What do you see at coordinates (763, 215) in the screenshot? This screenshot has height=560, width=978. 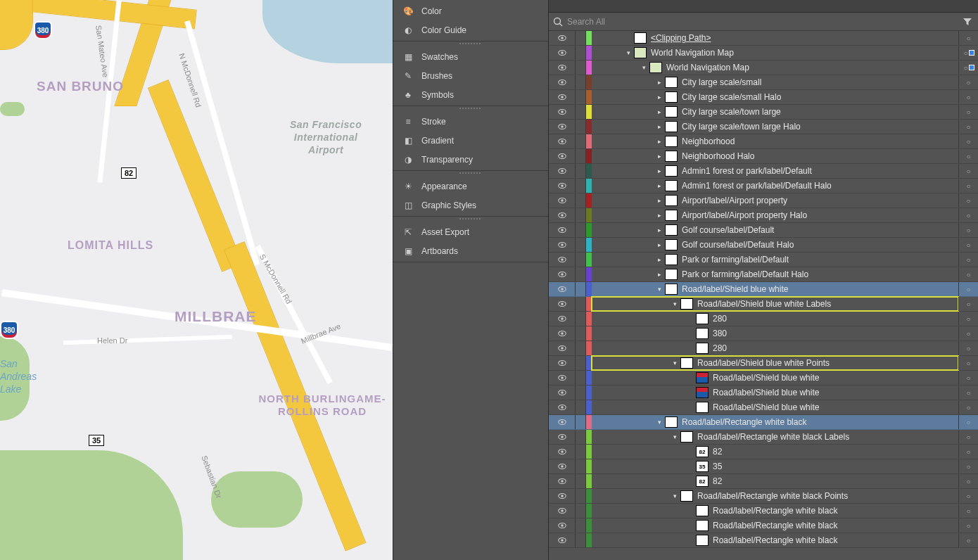 I see `layer-row: ▸Airport/label/Airport property Halo○` at bounding box center [763, 215].